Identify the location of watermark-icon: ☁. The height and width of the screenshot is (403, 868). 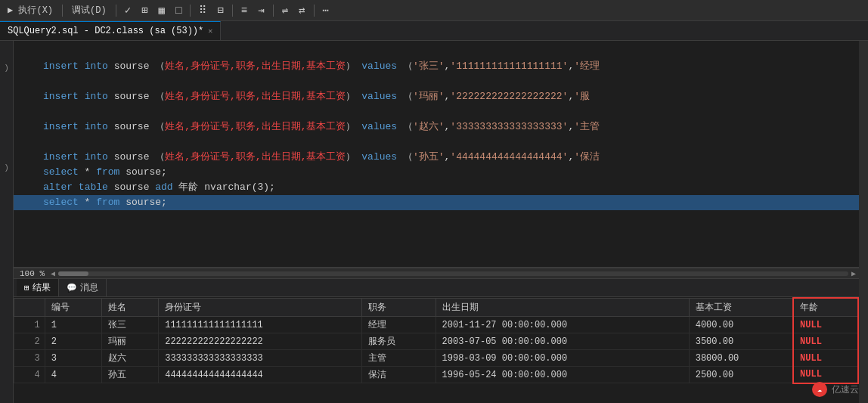
(820, 389).